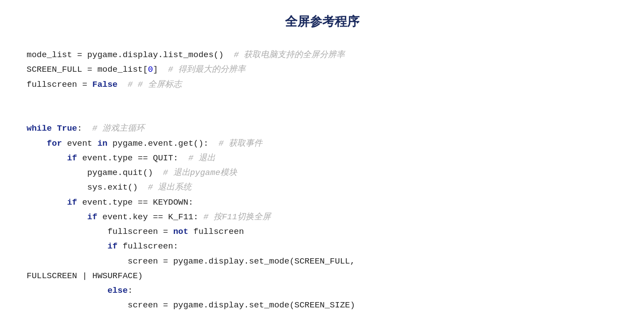  What do you see at coordinates (322, 173) in the screenshot?
I see `code-line-7: pygame.quit() # 退出pygame模块` at bounding box center [322, 173].